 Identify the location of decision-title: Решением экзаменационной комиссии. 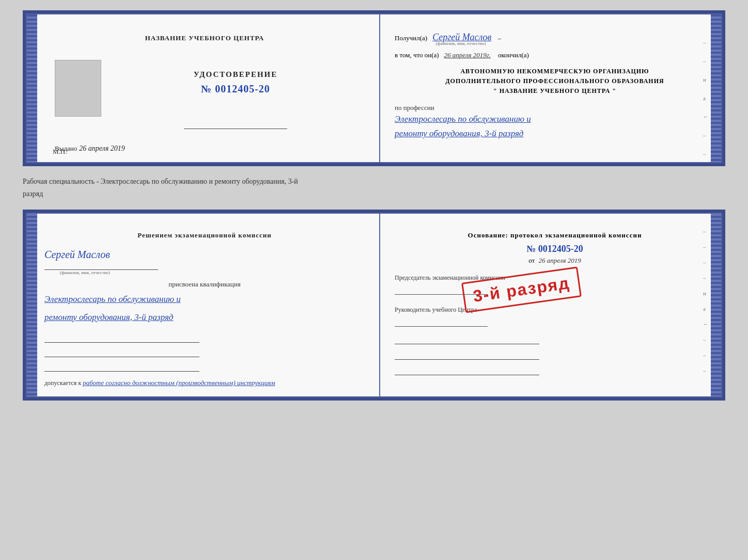
(205, 235).